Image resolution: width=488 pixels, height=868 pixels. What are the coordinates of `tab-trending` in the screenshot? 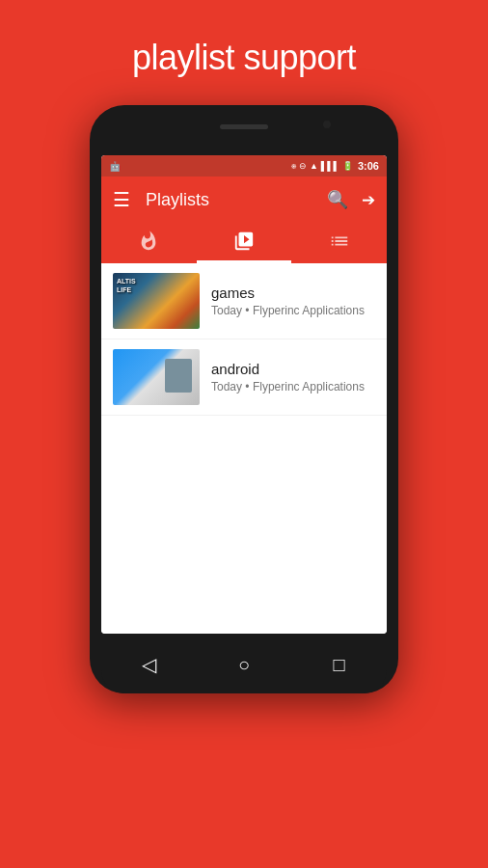 It's located at (149, 243).